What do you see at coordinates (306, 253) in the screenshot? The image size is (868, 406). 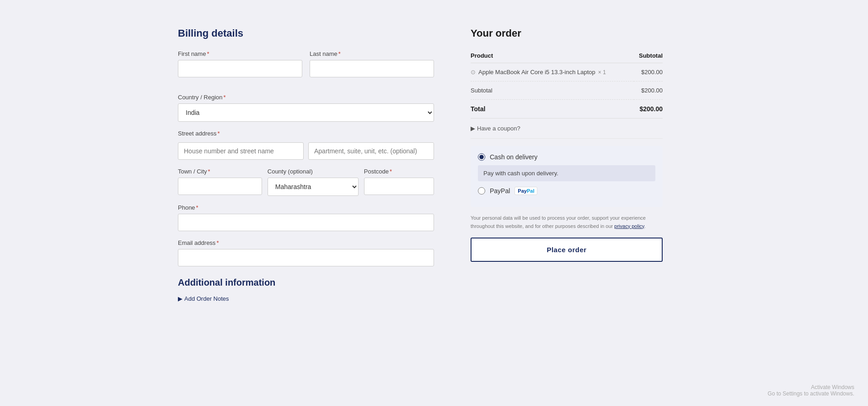 I see `email-group: Email address*` at bounding box center [306, 253].